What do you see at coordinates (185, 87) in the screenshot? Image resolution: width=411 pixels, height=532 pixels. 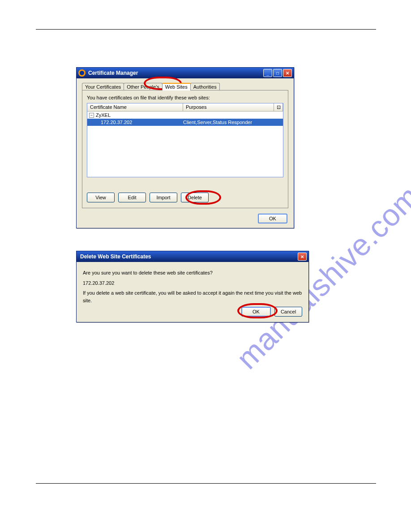 I see `tab-strip: Your Certificates Other People's Web Sit…` at bounding box center [185, 87].